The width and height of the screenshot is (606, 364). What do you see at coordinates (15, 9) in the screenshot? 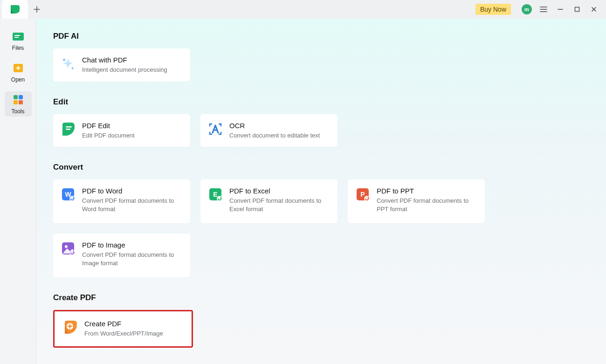
I see `home-tab` at bounding box center [15, 9].